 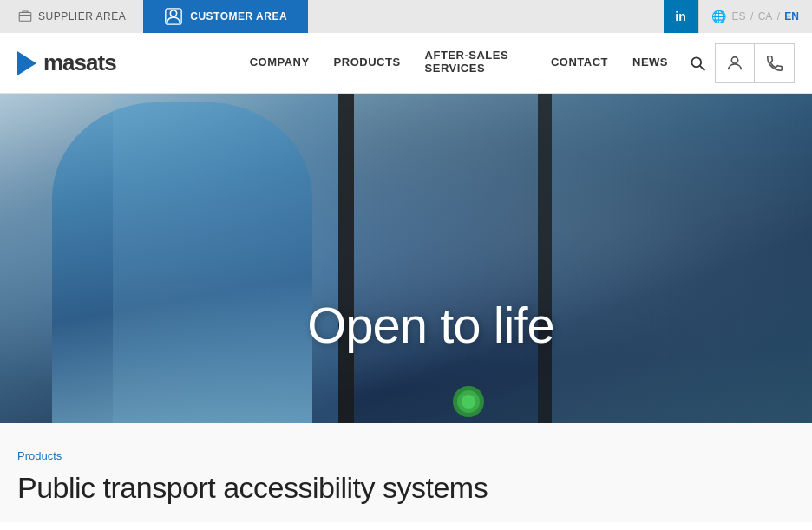 I want to click on lang-es: ES, so click(x=739, y=16).